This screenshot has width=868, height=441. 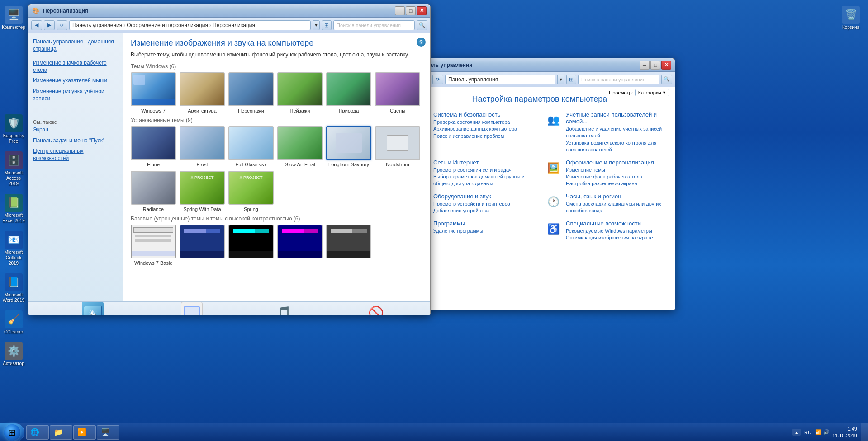 I want to click on pers-close-button: ✕, so click(x=422, y=11).